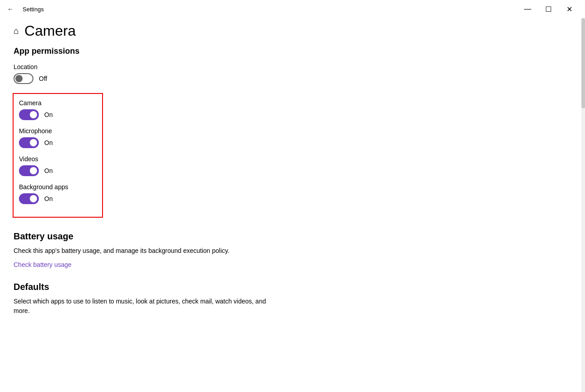  I want to click on camera-label: Camera, so click(58, 103).